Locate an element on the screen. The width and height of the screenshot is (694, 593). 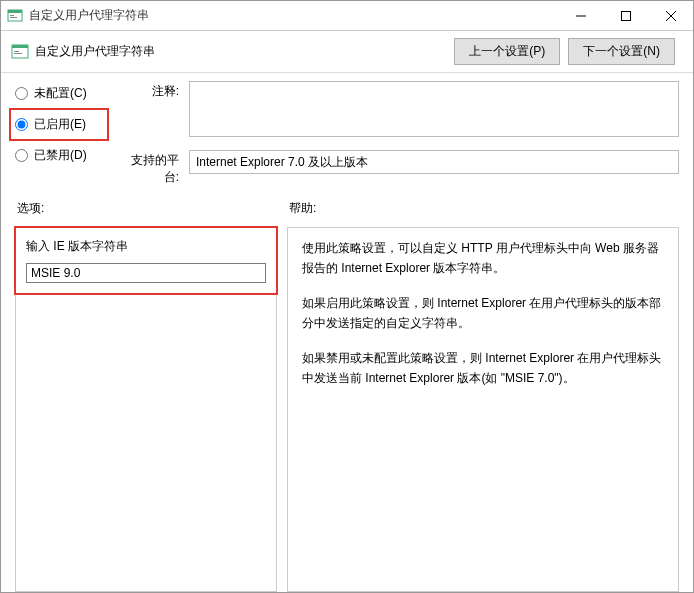
platform-value: Internet Explorer 7.0 及以上版本 is located at coordinates (434, 162).